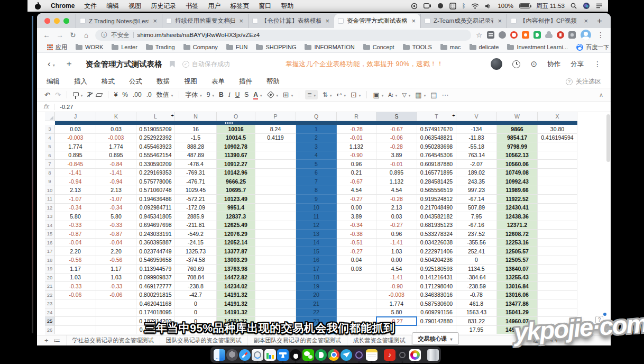 Image resolution: width=644 pixels, height=364 pixels. Describe the element at coordinates (155, 304) in the screenshot. I see `cell-L23: 0.462041168` at that location.